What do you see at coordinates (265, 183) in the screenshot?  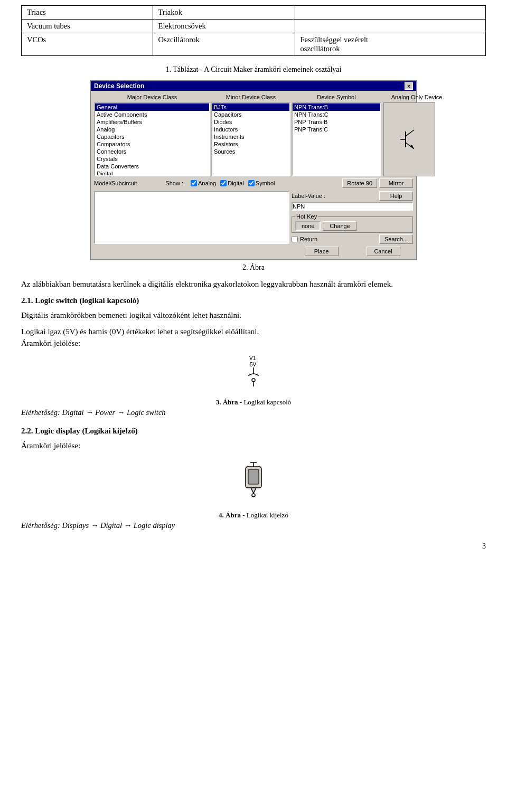 I see `show-symbol-text: Symbol` at bounding box center [265, 183].